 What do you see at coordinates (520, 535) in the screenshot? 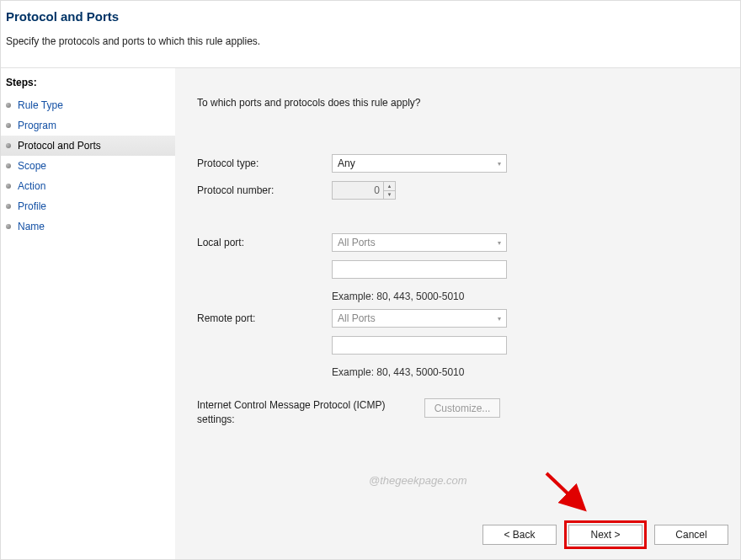
I see `back-button: < Back` at bounding box center [520, 535].